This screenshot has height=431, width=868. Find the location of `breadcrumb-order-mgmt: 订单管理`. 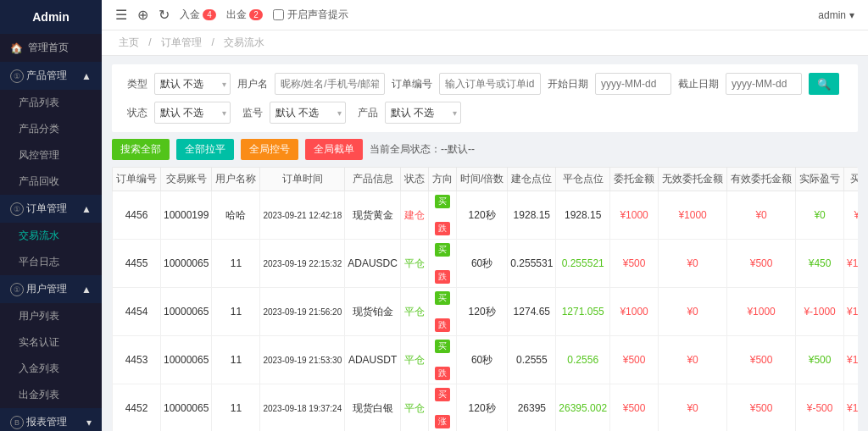

breadcrumb-order-mgmt: 订单管理 is located at coordinates (181, 42).